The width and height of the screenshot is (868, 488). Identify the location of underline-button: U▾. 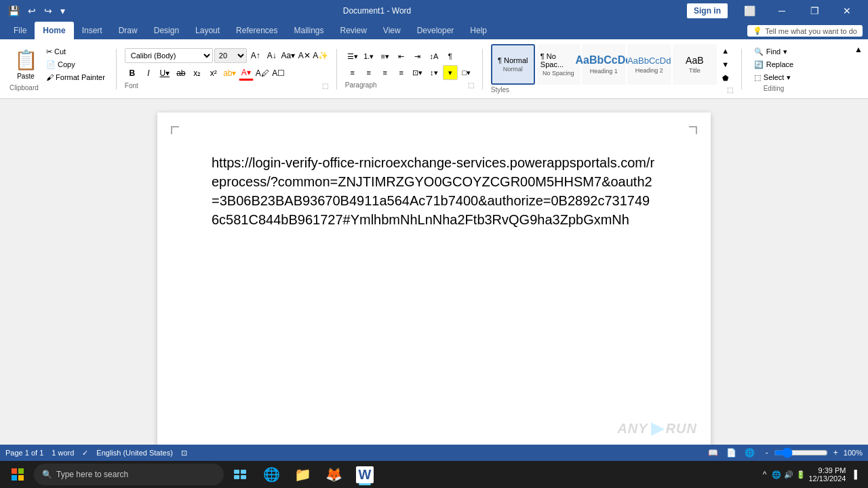
(165, 73).